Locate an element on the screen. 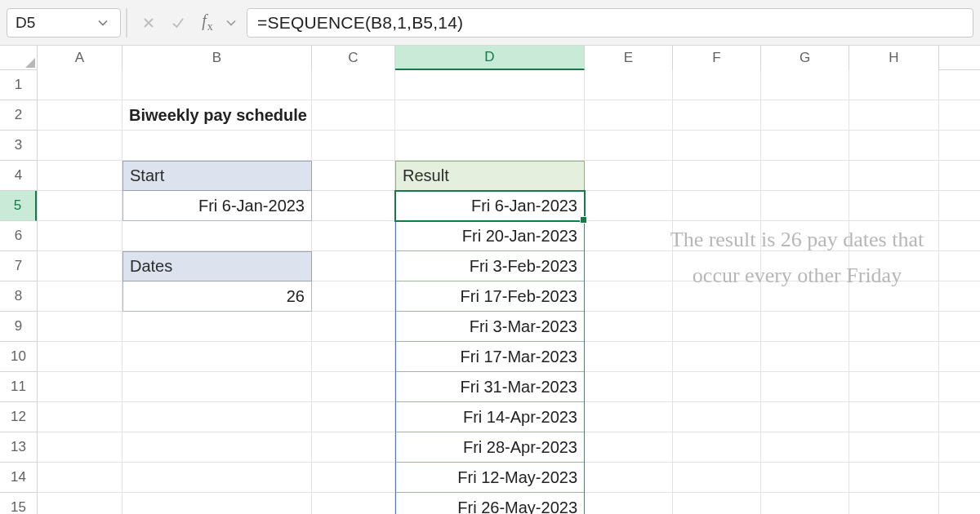 This screenshot has width=980, height=514. separator is located at coordinates (127, 23).